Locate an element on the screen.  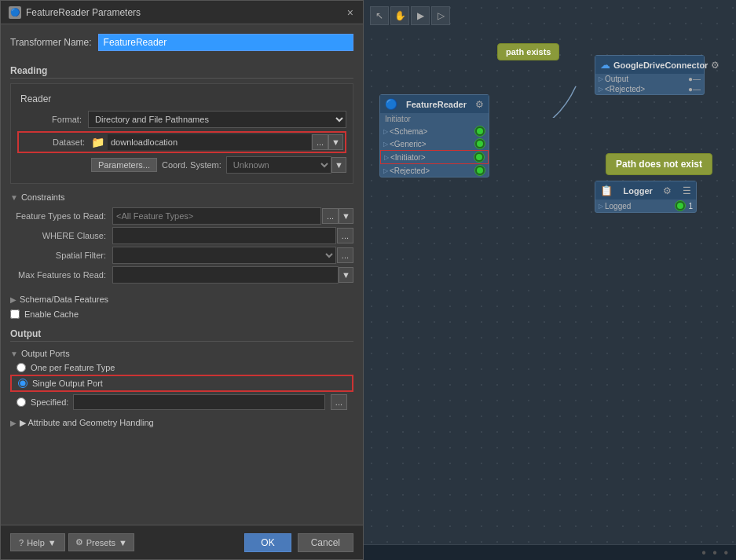
where-input is located at coordinates (225, 236).